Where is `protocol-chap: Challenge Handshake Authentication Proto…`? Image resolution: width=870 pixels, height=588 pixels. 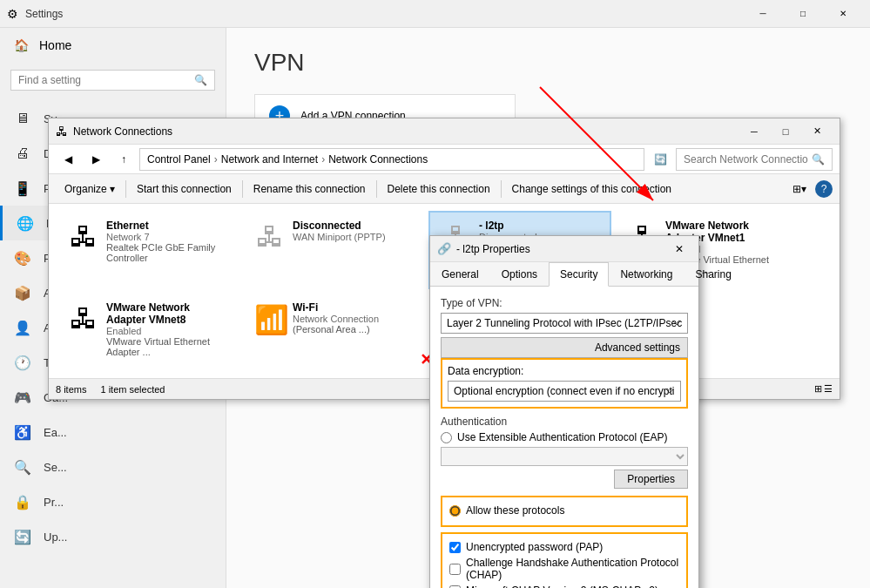
protocol-chap: Challenge Handshake Authentication Proto… is located at coordinates (564, 569).